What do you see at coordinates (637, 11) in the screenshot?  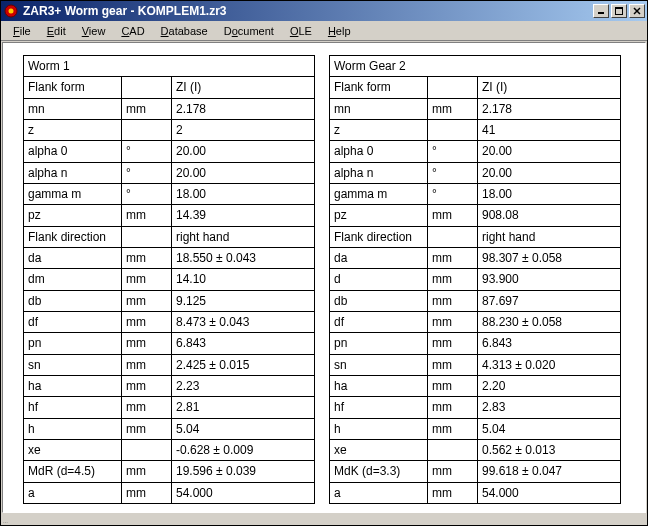 I see `close-button` at bounding box center [637, 11].